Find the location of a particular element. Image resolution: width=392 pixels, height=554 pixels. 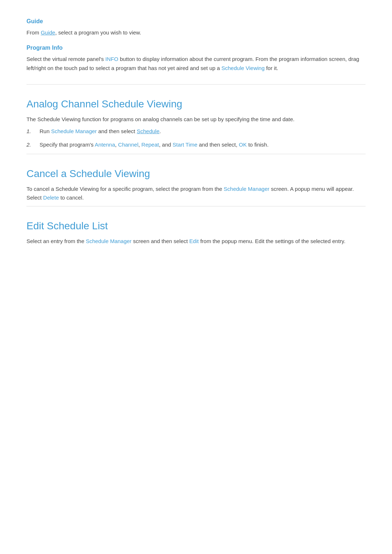

step-2-comma2: , is located at coordinates (140, 144).